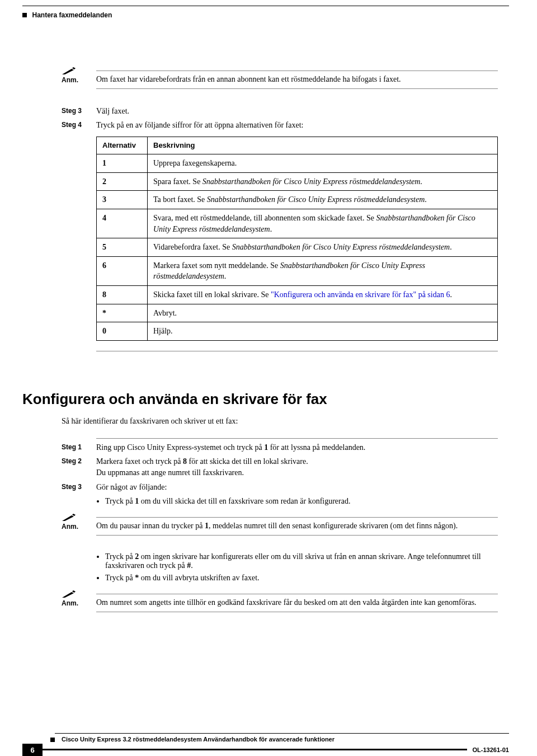 This screenshot has width=537, height=756. What do you see at coordinates (122, 145) in the screenshot?
I see `table-header: Alternativ` at bounding box center [122, 145].